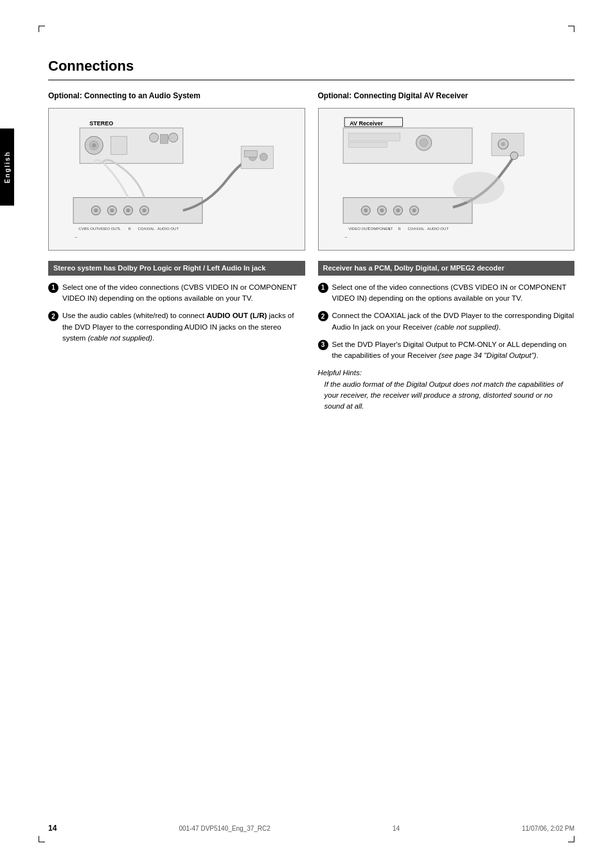 The image size is (613, 868). I want to click on page-footer: 14 001-47 DVP5140_Eng_37_RC2 14 11/07/06…, so click(311, 828).